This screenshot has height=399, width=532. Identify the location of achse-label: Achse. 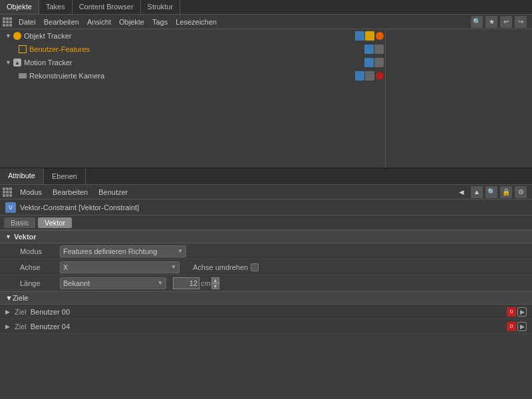
(40, 267).